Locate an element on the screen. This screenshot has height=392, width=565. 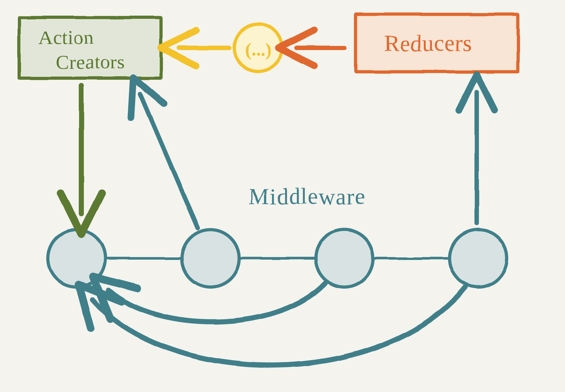
middleware-label: Middleware is located at coordinates (307, 196).